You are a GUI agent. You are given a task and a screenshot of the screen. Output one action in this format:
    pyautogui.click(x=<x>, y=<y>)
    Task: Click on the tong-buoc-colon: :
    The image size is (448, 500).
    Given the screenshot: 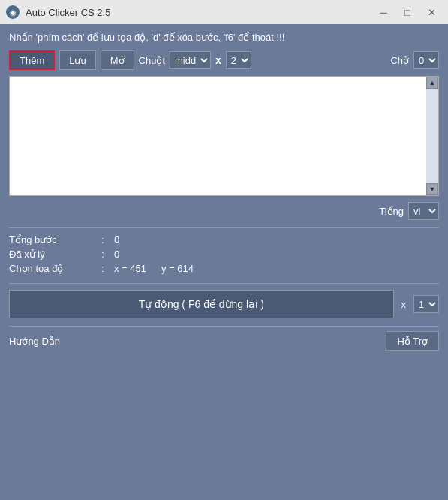 What is the action you would take?
    pyautogui.click(x=103, y=240)
    